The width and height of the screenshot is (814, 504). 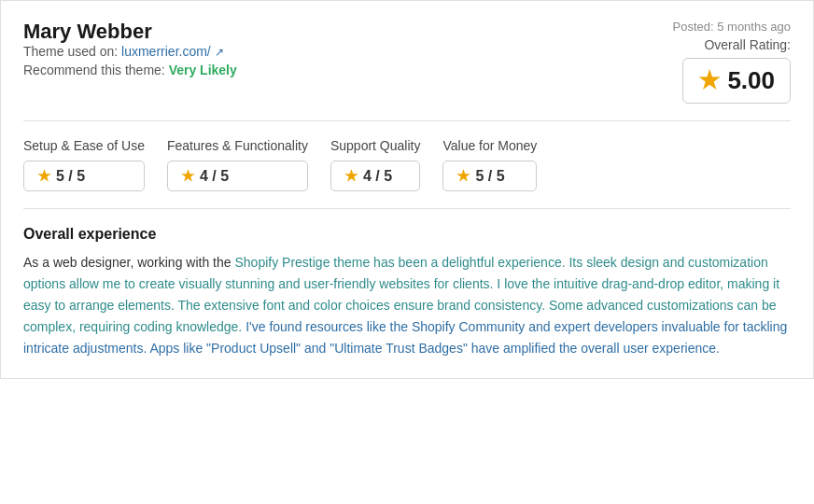 I want to click on theme-used-row: Theme used on: luxmerrier.com/ ↗, so click(x=131, y=51).